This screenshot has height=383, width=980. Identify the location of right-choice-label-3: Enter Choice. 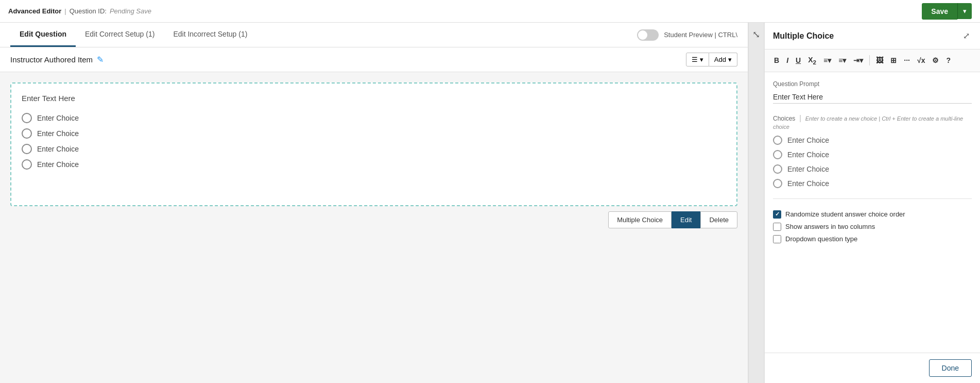
(809, 169).